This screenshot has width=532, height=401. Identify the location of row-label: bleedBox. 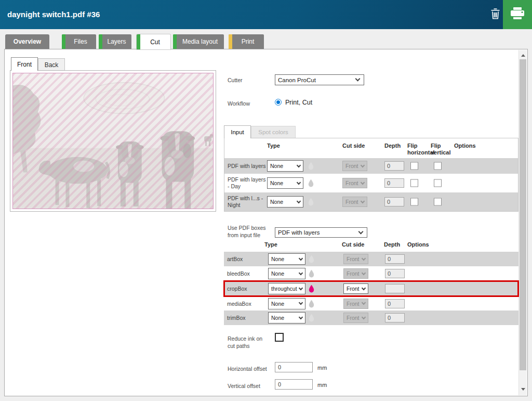
(247, 274).